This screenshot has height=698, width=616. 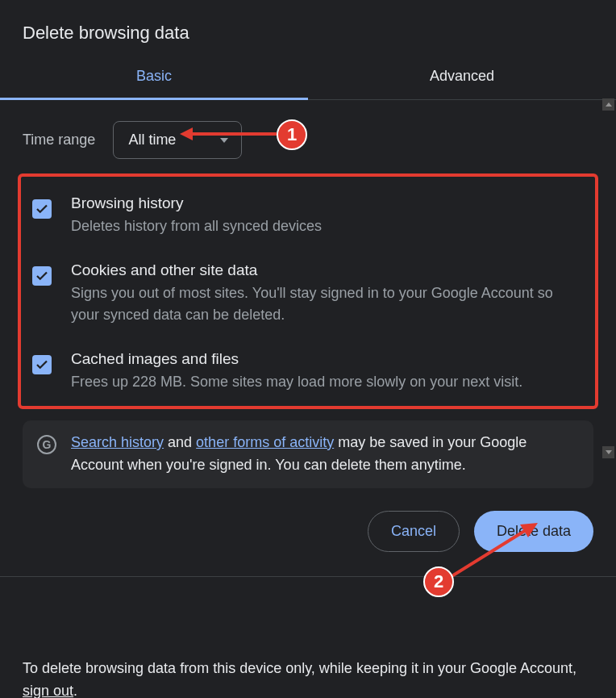 What do you see at coordinates (224, 140) in the screenshot?
I see `chevron-down-icon` at bounding box center [224, 140].